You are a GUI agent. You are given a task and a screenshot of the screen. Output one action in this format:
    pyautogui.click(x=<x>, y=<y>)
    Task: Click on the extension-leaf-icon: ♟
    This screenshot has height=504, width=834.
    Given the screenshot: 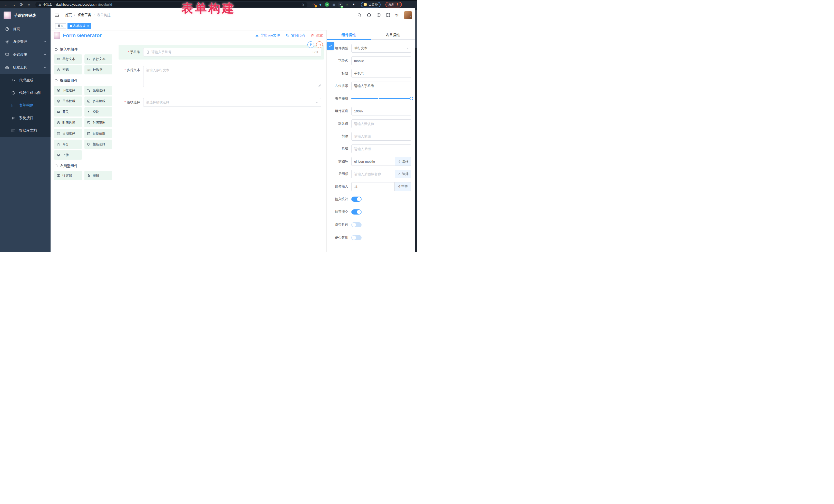 What is the action you would take?
    pyautogui.click(x=347, y=5)
    